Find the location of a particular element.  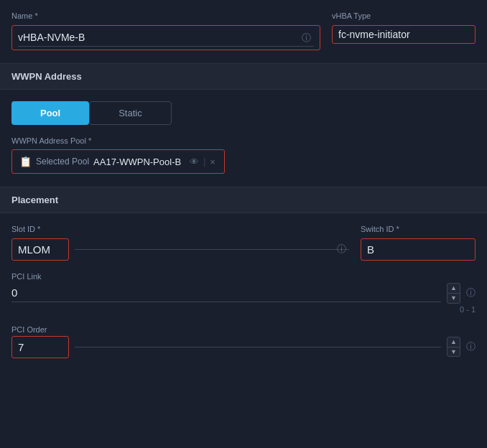

pci-order-row: 7 ▲ ▼ ⓘ is located at coordinates (244, 347).